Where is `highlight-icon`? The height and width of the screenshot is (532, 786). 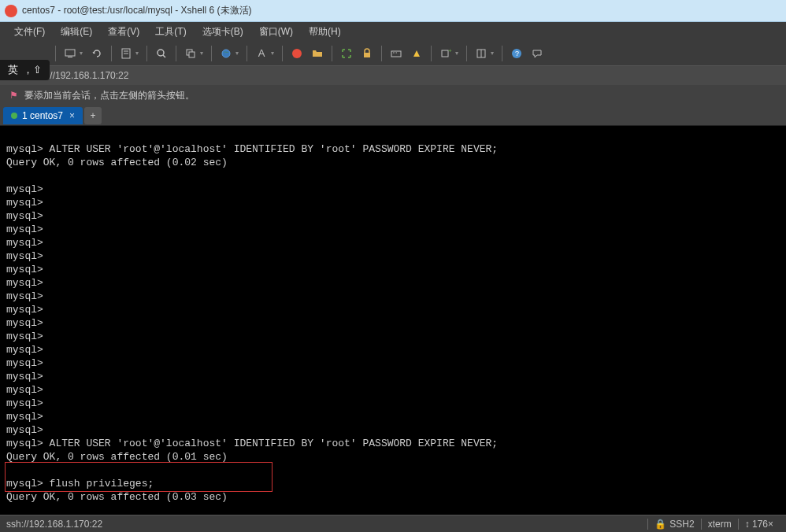 highlight-icon is located at coordinates (417, 54).